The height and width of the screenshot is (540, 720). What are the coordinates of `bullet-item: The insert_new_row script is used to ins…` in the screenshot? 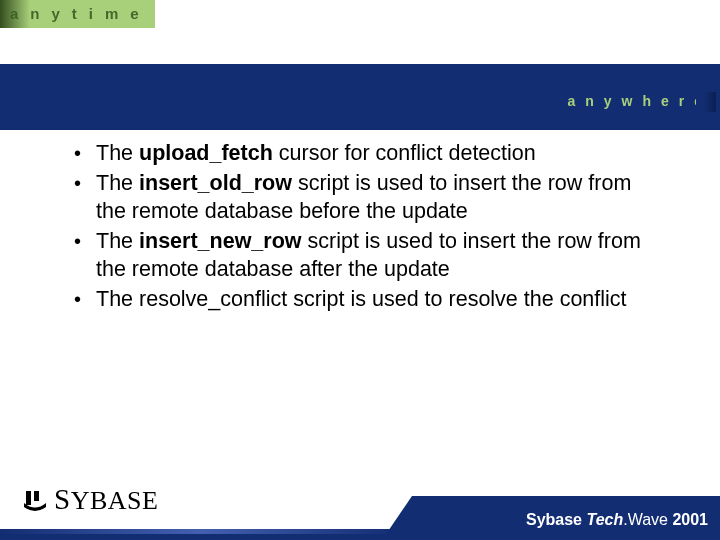 It's located at (367, 256).